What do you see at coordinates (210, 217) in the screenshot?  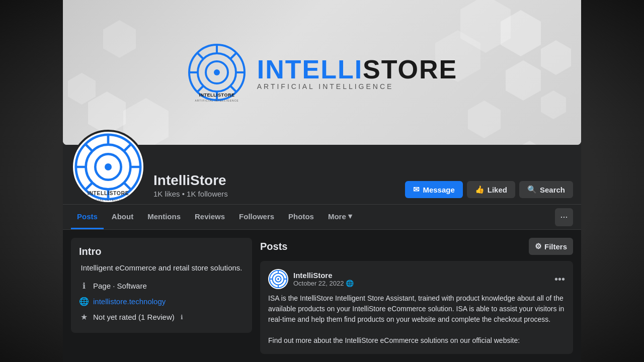 I see `tab-reviews: Reviews` at bounding box center [210, 217].